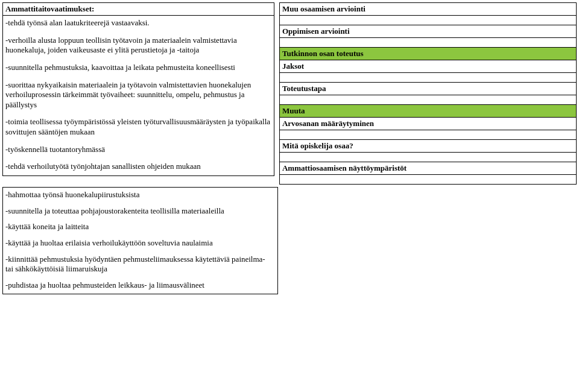 The height and width of the screenshot is (392, 579). Describe the element at coordinates (428, 31) in the screenshot. I see `section-oppimisen: Oppimisen arviointi` at that location.